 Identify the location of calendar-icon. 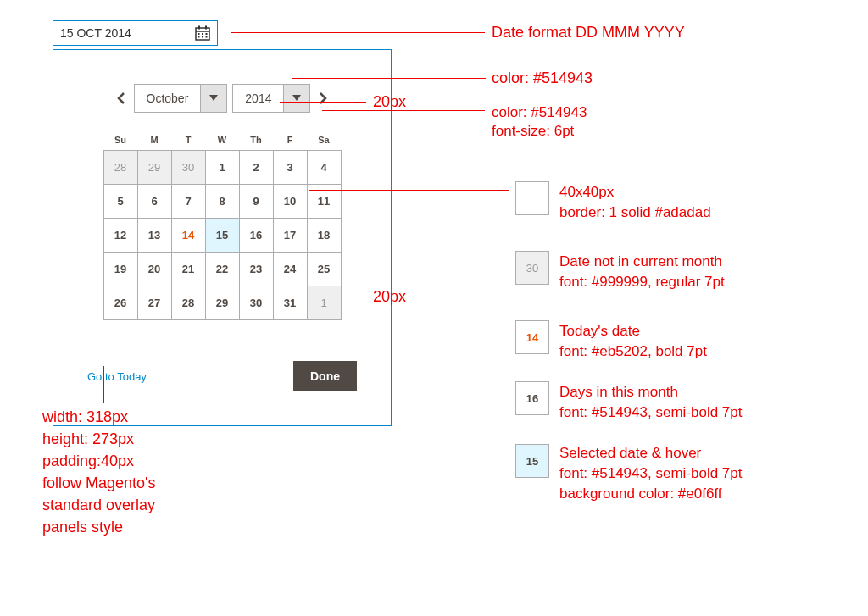
(203, 33).